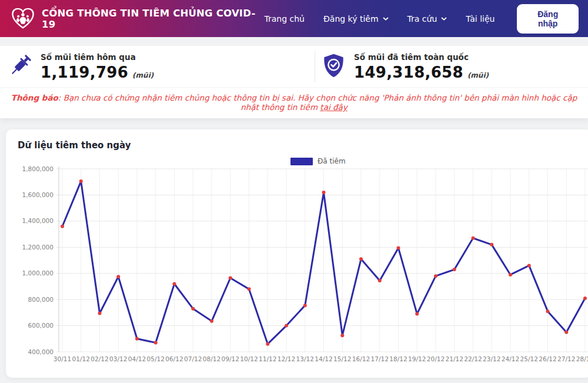  What do you see at coordinates (99, 359) in the screenshot?
I see `svg-text: 02/12` at bounding box center [99, 359].